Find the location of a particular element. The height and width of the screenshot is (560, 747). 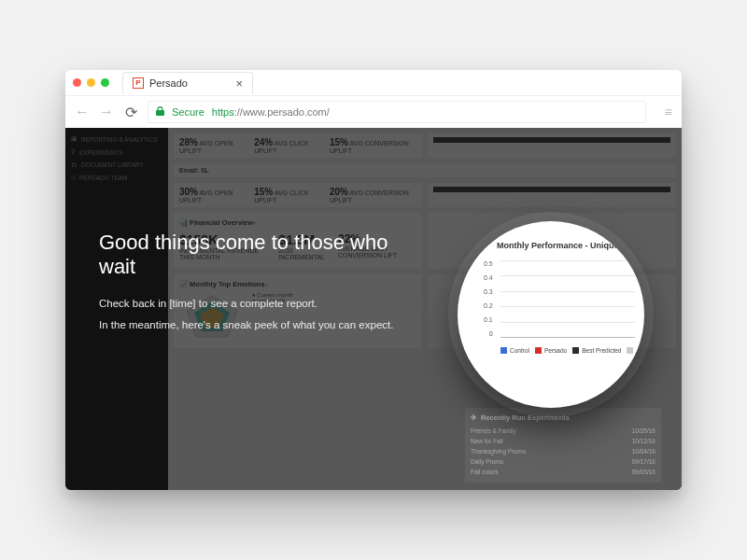

maximize-window-icon is located at coordinates (105, 82).